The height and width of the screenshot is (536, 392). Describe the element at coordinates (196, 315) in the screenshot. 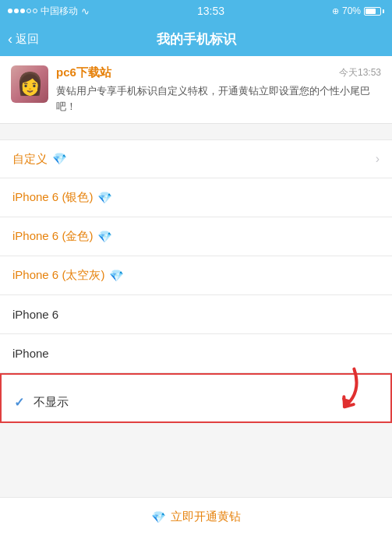

I see `list-item-iphone6: iPhone 6` at that location.